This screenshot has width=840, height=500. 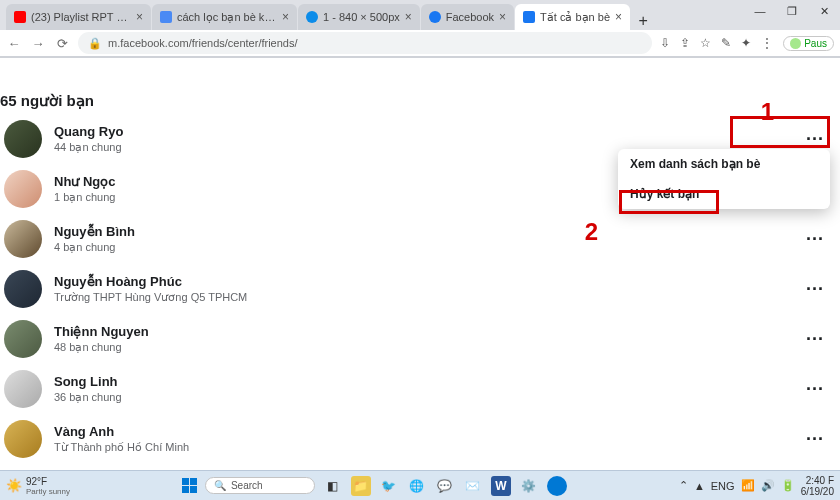 What do you see at coordinates (247, 486) in the screenshot?
I see `search-placeholder: Search` at bounding box center [247, 486].